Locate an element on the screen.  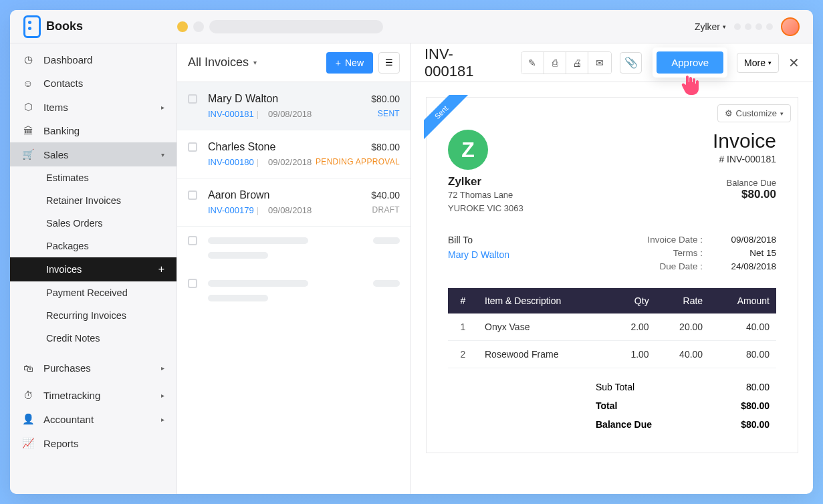
col-amount: Amount is located at coordinates (743, 301).